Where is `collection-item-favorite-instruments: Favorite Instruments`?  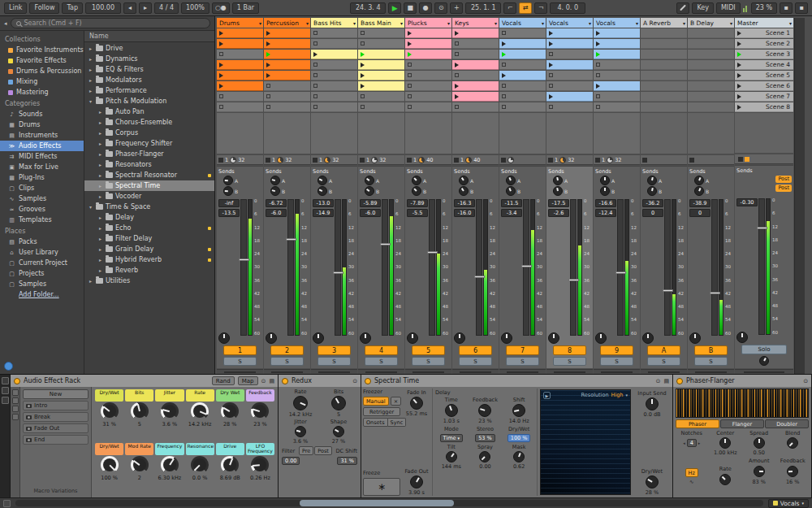
collection-item-favorite-instruments: Favorite Instruments is located at coordinates (42, 50).